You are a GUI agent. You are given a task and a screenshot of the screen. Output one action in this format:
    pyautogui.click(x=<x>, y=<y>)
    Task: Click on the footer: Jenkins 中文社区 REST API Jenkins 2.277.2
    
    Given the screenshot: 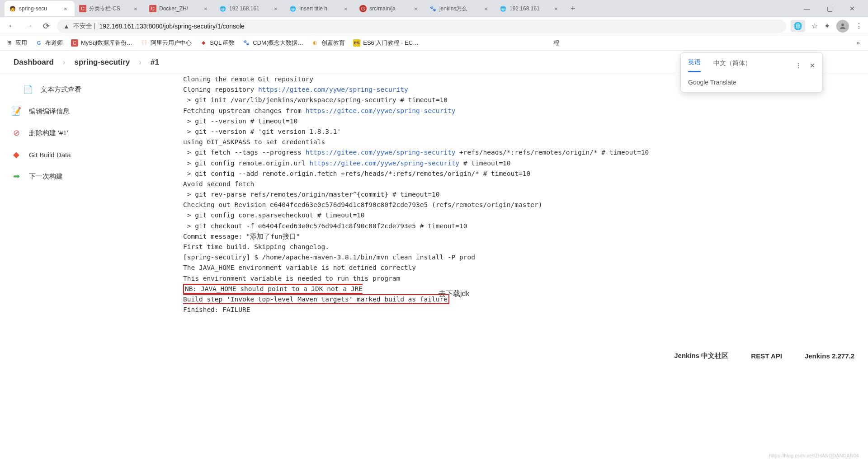 What is the action you would take?
    pyautogui.click(x=434, y=356)
    